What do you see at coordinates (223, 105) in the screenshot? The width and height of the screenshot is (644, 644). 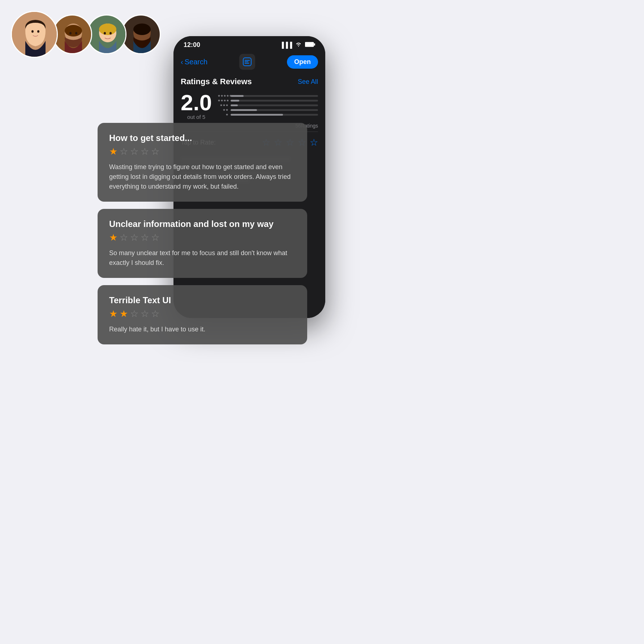 I see `bar-stars-3: ★★★` at bounding box center [223, 105].